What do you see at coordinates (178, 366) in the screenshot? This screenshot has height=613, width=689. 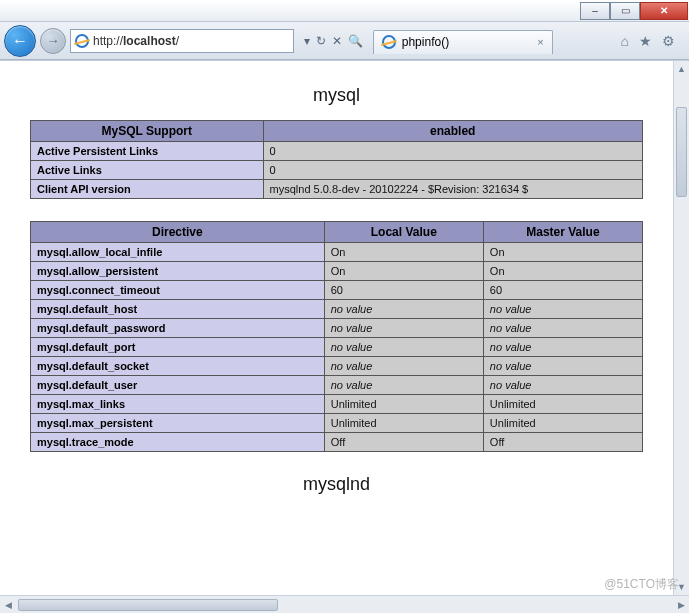 I see `directive-name: mysql.default_socket` at bounding box center [178, 366].